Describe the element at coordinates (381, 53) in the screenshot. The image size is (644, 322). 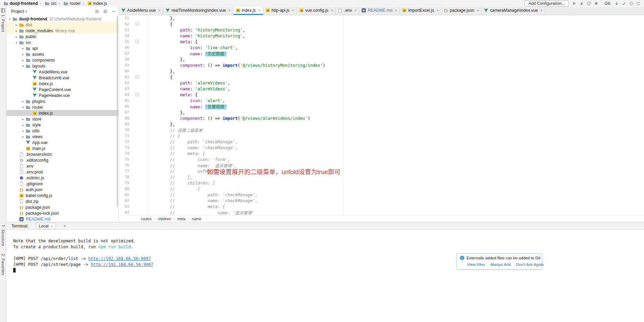
I see `code-line: 57 name: '历史数据'` at that location.